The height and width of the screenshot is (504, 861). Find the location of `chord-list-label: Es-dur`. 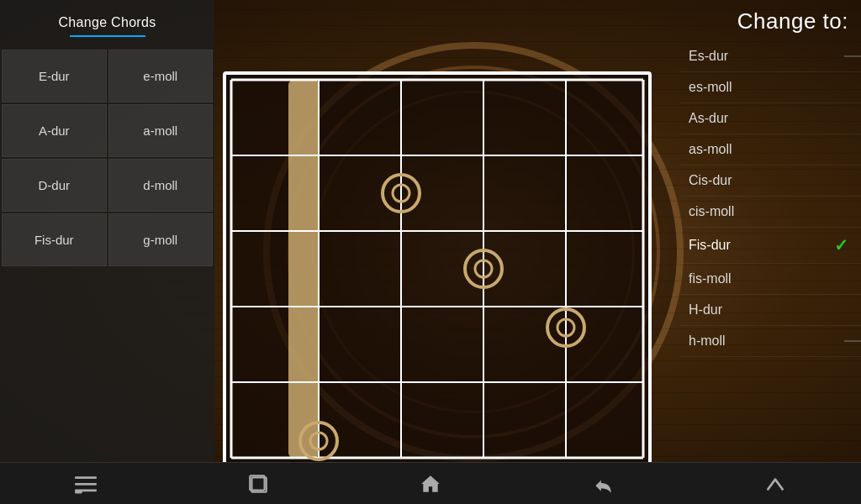

chord-list-label: Es-dur is located at coordinates (708, 56).